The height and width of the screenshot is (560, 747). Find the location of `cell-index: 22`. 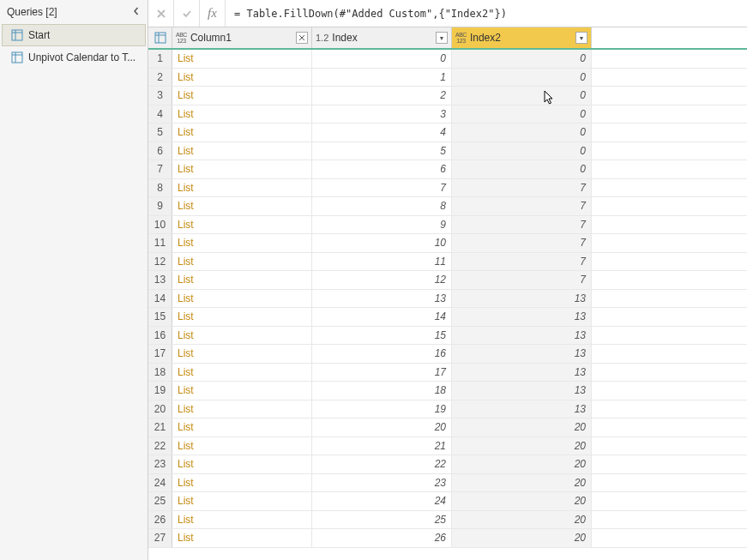

cell-index: 22 is located at coordinates (383, 465).